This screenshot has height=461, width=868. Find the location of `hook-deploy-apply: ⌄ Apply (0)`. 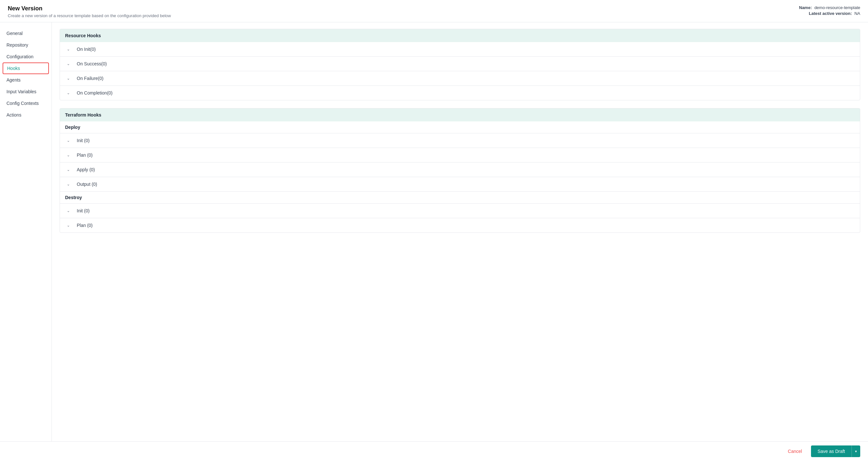

hook-deploy-apply: ⌄ Apply (0) is located at coordinates (460, 170).